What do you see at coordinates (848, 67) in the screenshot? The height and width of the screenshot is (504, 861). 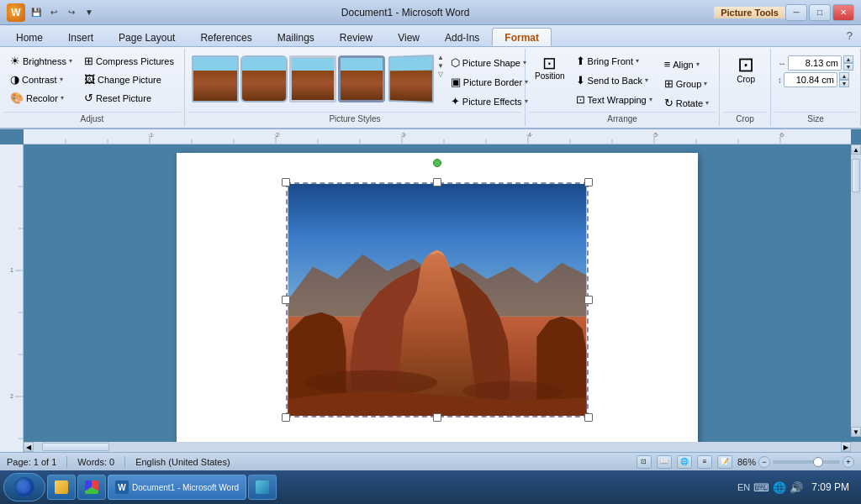 I see `width-down: ▼` at bounding box center [848, 67].